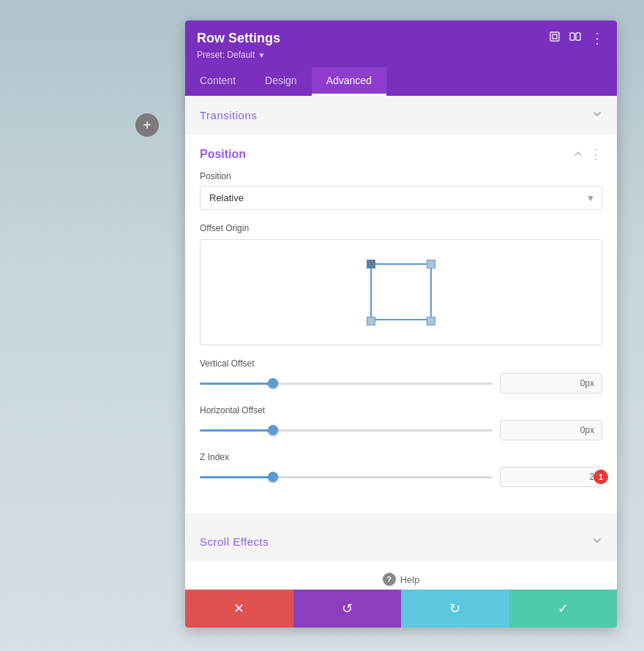  Describe the element at coordinates (147, 125) in the screenshot. I see `add-element-button: +` at that location.